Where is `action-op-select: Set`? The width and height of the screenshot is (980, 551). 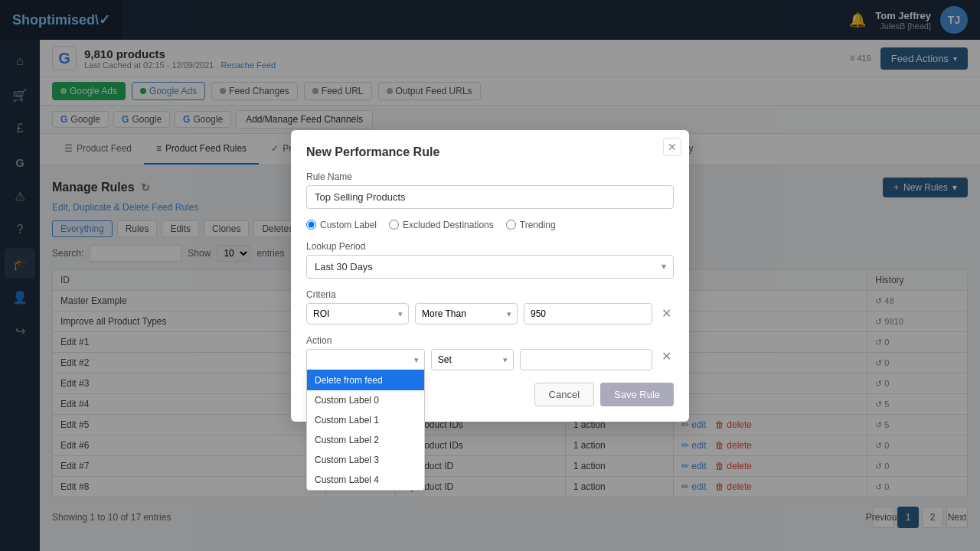 action-op-select: Set is located at coordinates (472, 360).